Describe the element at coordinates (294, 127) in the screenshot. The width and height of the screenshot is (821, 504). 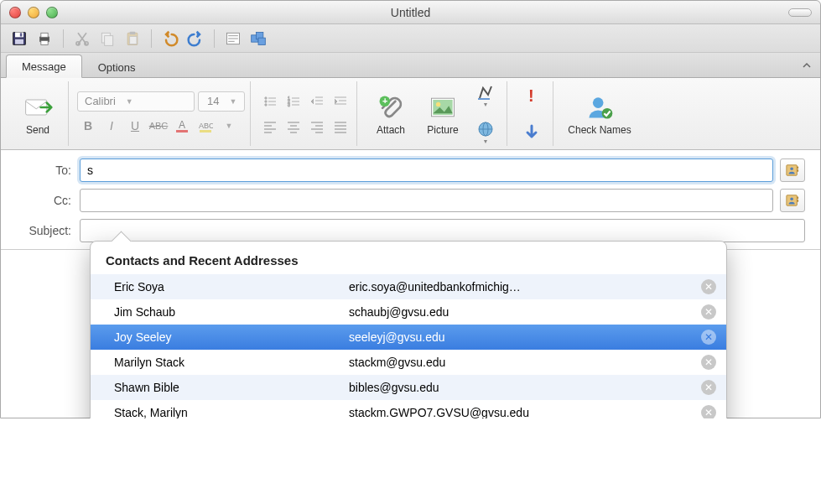
I see `align-center-button` at that location.